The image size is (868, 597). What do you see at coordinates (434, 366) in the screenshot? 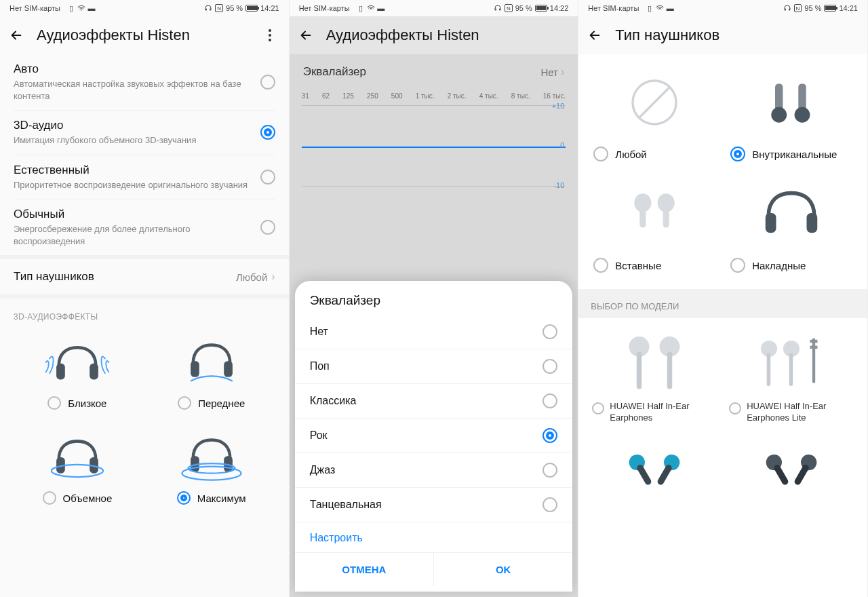
I see `preset-row-pop: Поп` at bounding box center [434, 366].